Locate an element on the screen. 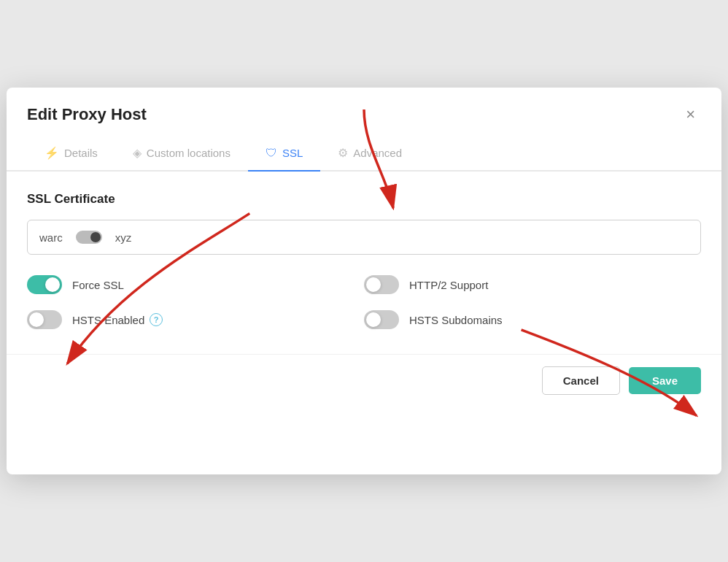 Image resolution: width=728 pixels, height=562 pixels. force-ssl-toggle is located at coordinates (44, 285).